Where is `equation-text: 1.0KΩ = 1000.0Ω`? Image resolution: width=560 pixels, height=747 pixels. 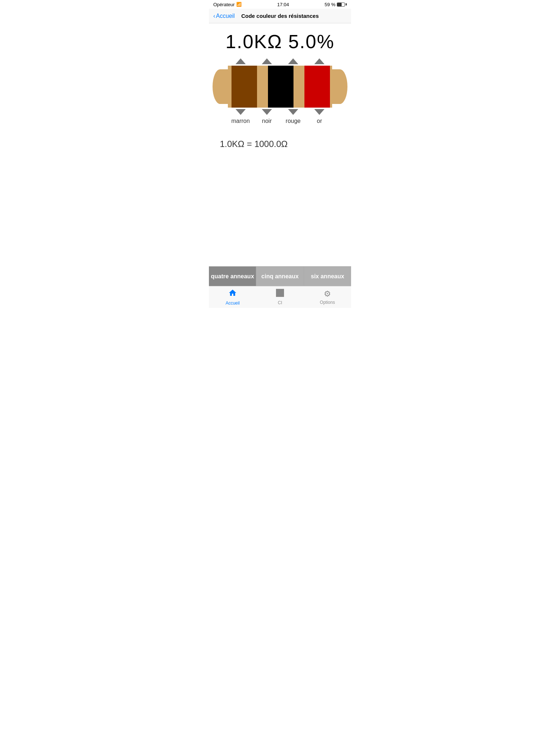 equation-text: 1.0KΩ = 1000.0Ω is located at coordinates (254, 144).